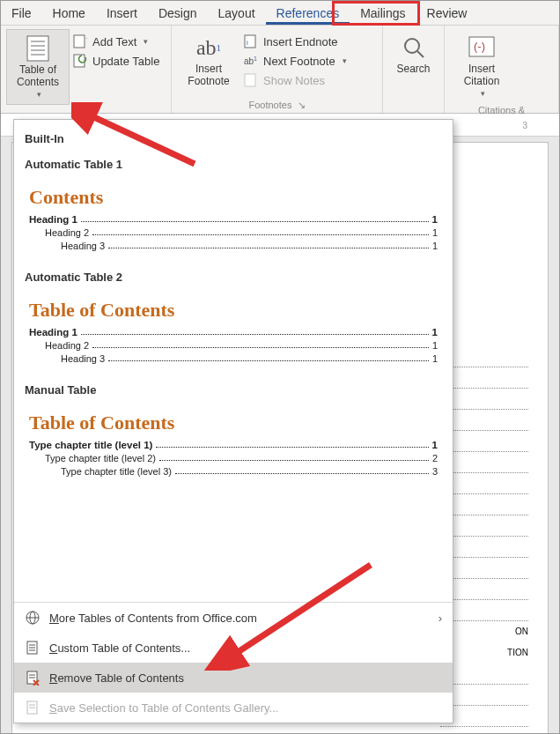 This screenshot has width=560, height=734. Describe the element at coordinates (414, 63) in the screenshot. I see `search-button: Search` at that location.